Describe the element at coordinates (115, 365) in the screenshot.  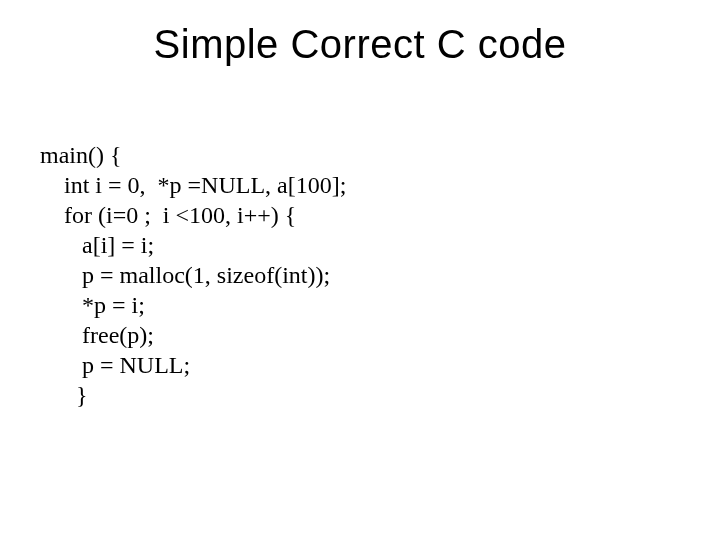
I see `code-line: p = NULL;` at that location.